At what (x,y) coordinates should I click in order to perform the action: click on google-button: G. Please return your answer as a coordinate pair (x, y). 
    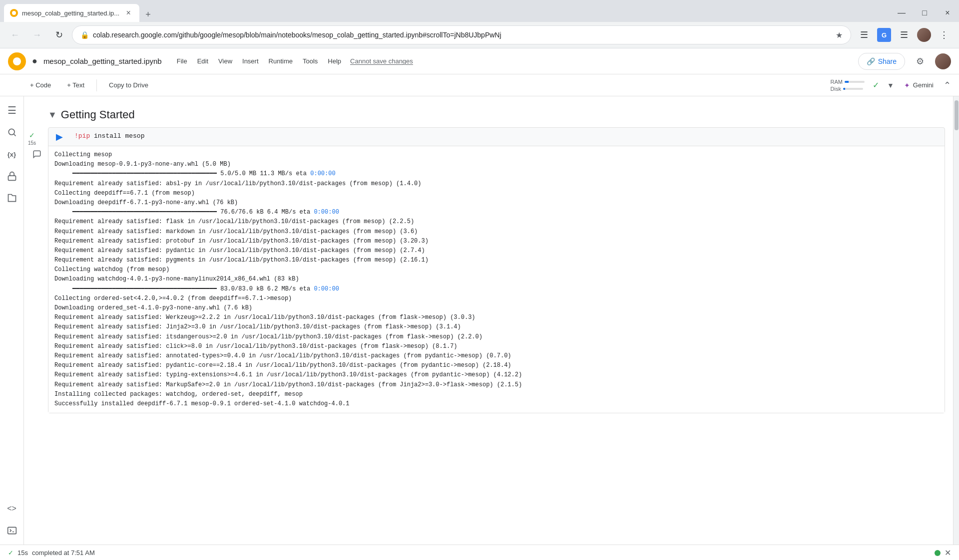
    Looking at the image, I should click on (884, 35).